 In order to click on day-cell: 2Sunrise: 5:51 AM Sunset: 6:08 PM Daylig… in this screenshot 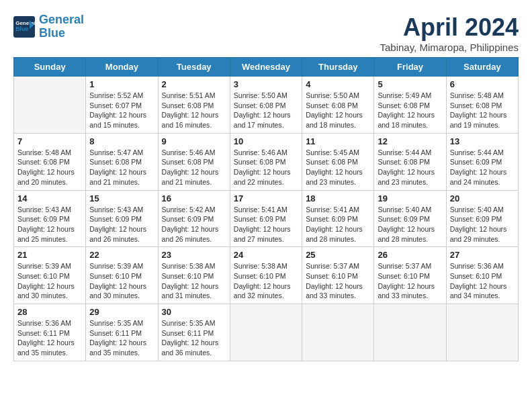, I will do `click(193, 105)`.